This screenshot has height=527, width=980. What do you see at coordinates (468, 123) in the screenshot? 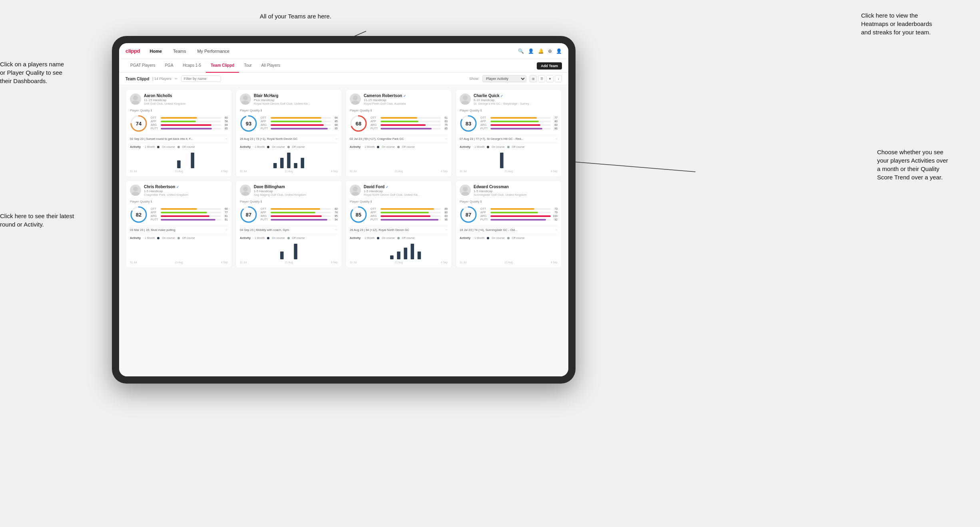
I see `quality-circle: 83` at bounding box center [468, 123].